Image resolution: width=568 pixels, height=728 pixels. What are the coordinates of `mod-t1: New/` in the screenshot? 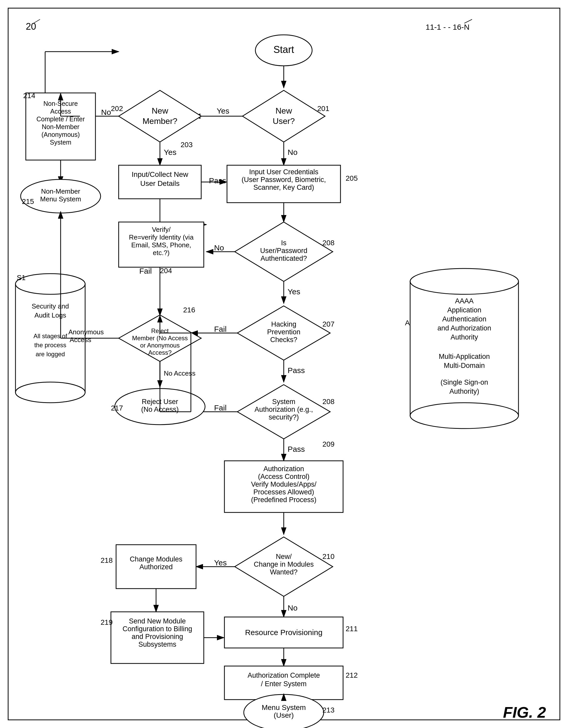 It's located at (284, 557).